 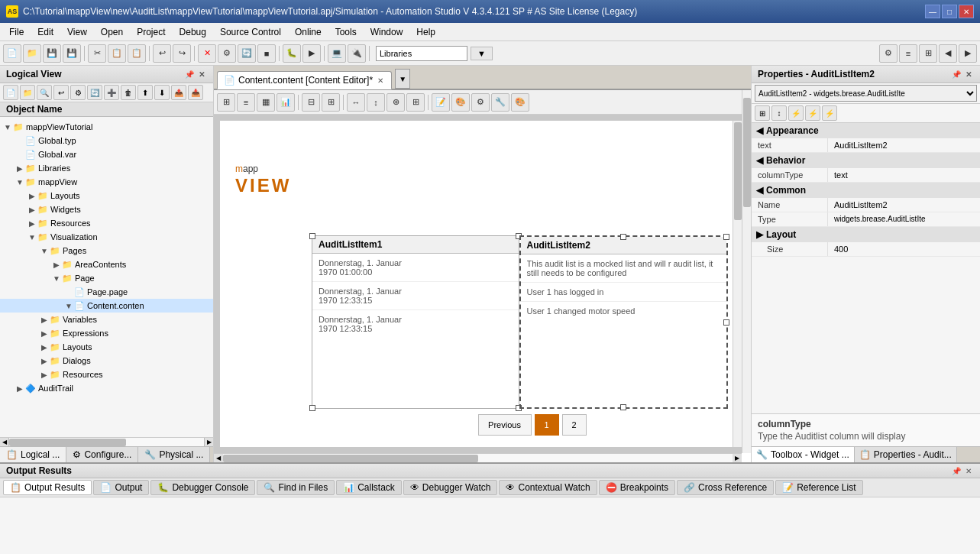 What do you see at coordinates (737, 284) in the screenshot?
I see `canvas-vscrollbar` at bounding box center [737, 284].